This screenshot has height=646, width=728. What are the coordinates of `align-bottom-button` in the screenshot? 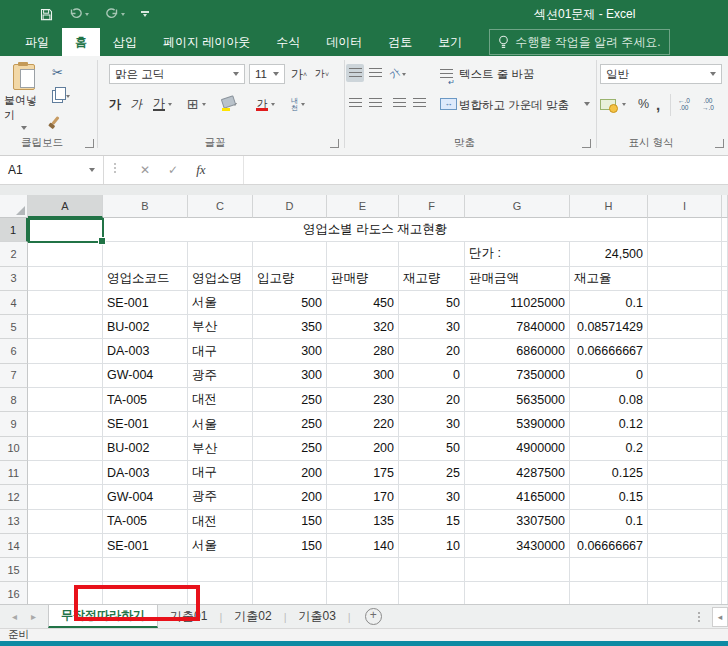 It's located at (375, 73).